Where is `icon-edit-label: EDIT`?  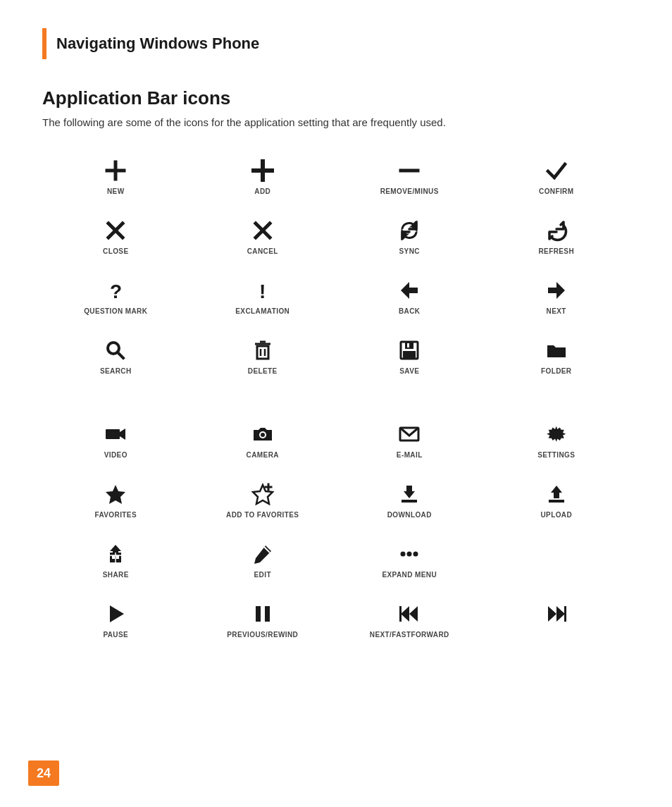 icon-edit-label: EDIT is located at coordinates (263, 575).